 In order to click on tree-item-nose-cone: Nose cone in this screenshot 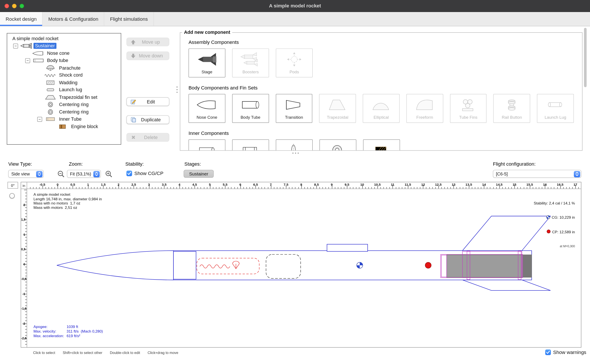, I will do `click(64, 53)`.